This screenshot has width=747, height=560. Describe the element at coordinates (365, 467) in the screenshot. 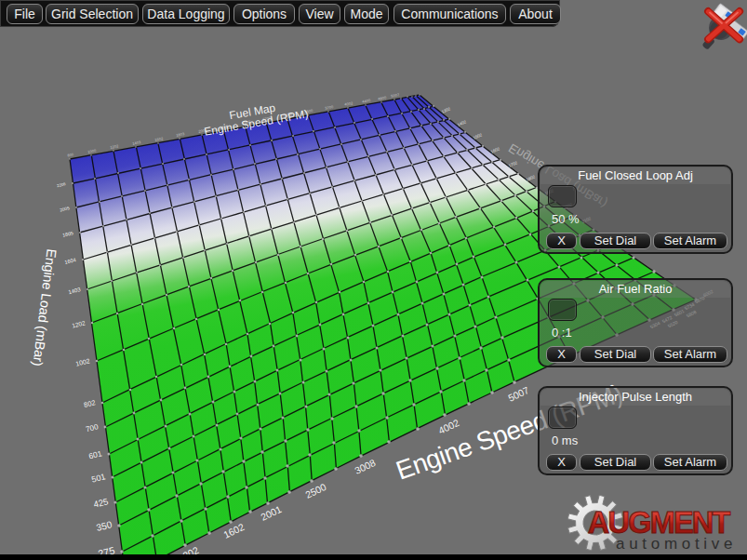

I see `svg-text: 3008` at that location.